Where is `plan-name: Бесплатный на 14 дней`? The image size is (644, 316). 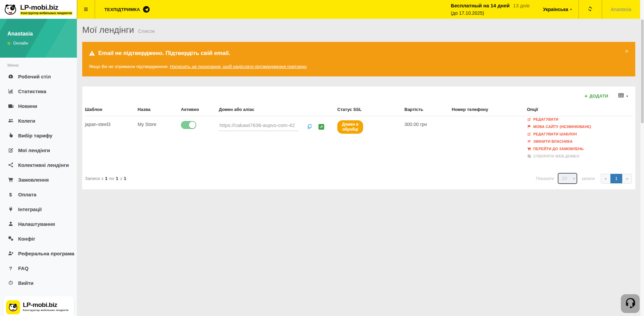 plan-name: Бесплатный на 14 дней is located at coordinates (480, 5).